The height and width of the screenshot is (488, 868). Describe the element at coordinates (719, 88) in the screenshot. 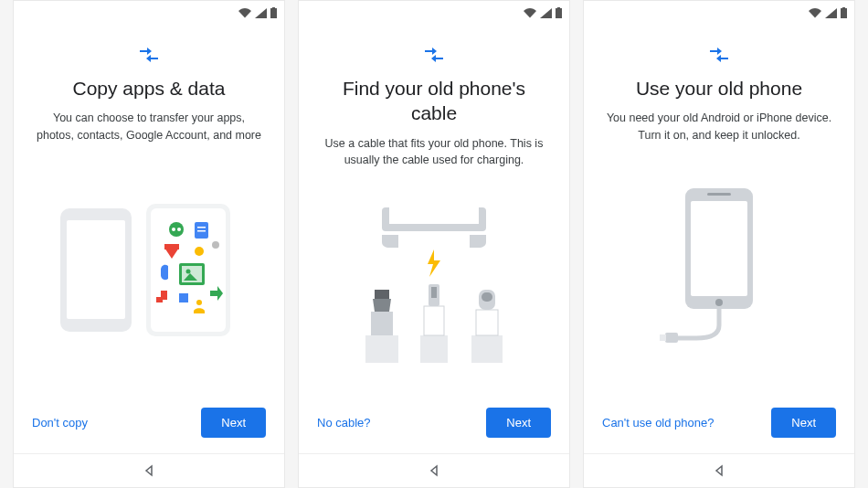

I see `page-title: Use your old phone` at that location.